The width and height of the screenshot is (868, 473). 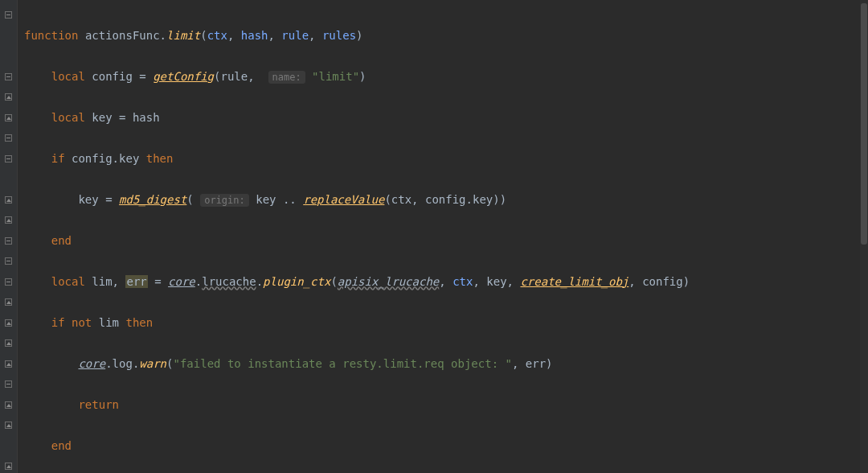 What do you see at coordinates (440, 118) in the screenshot?
I see `code-line: local key = hash` at bounding box center [440, 118].